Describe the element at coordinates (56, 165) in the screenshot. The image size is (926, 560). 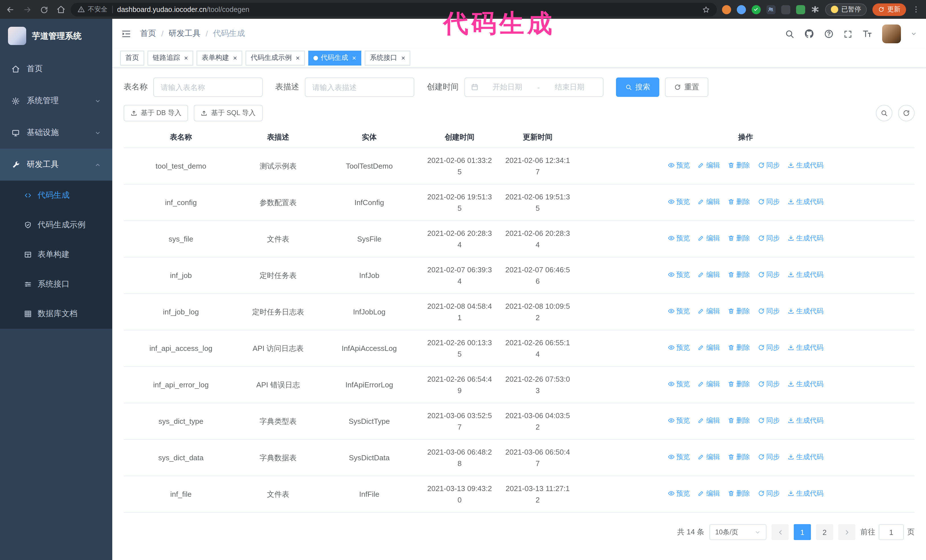
I see `sidebar-item-dev-tools: 研发工具` at that location.